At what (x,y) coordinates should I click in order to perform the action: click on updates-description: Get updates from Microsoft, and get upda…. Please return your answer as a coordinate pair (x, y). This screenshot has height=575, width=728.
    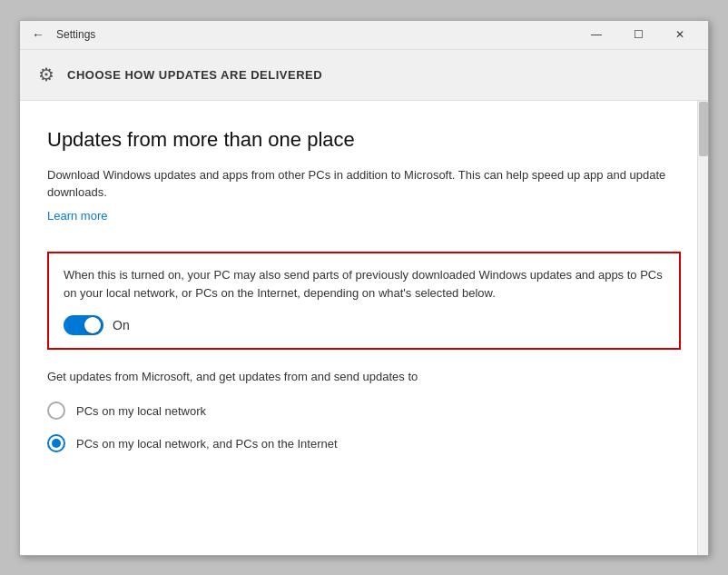
    Looking at the image, I should click on (364, 377).